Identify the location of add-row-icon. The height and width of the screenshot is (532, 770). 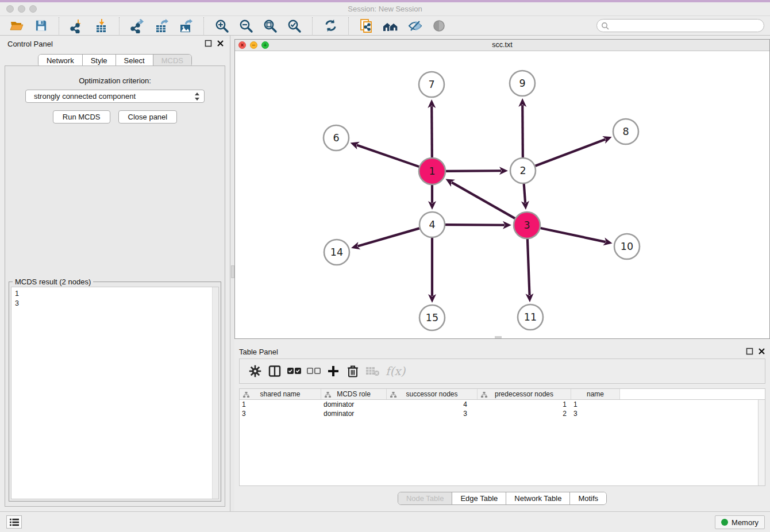
(333, 371).